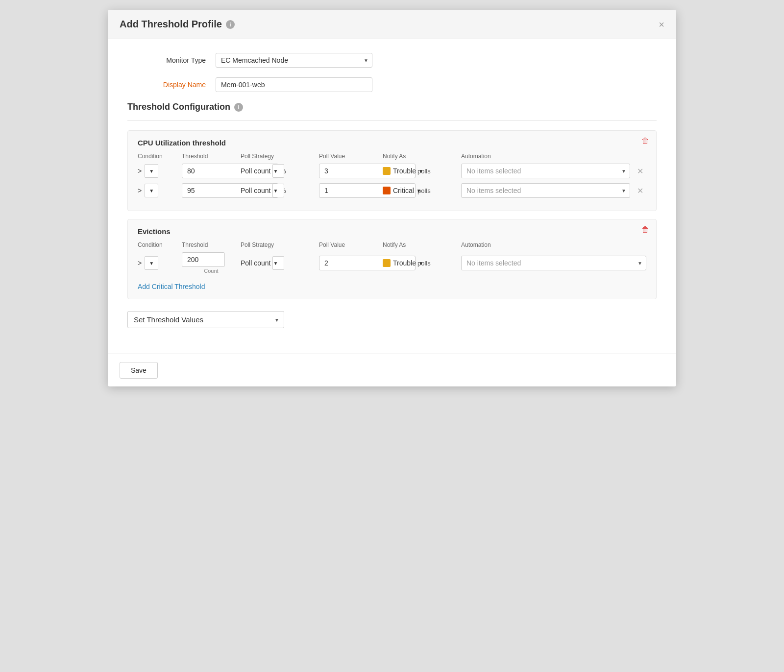 Image resolution: width=784 pixels, height=672 pixels. What do you see at coordinates (645, 141) in the screenshot?
I see `cpu-delete-icon: 🗑` at bounding box center [645, 141].